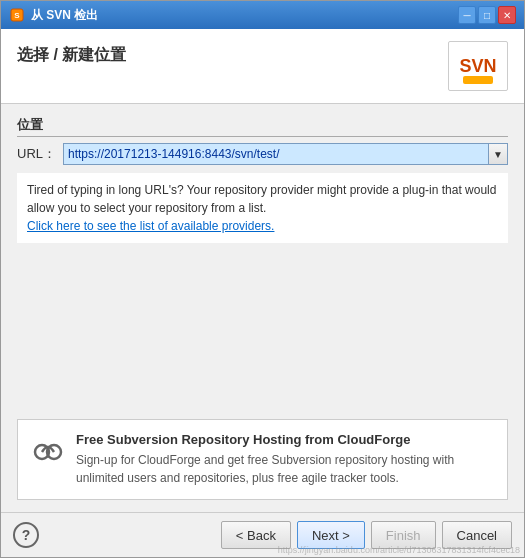  Describe the element at coordinates (72, 54) in the screenshot. I see `page-title: 选择 / 新建位置` at that location.